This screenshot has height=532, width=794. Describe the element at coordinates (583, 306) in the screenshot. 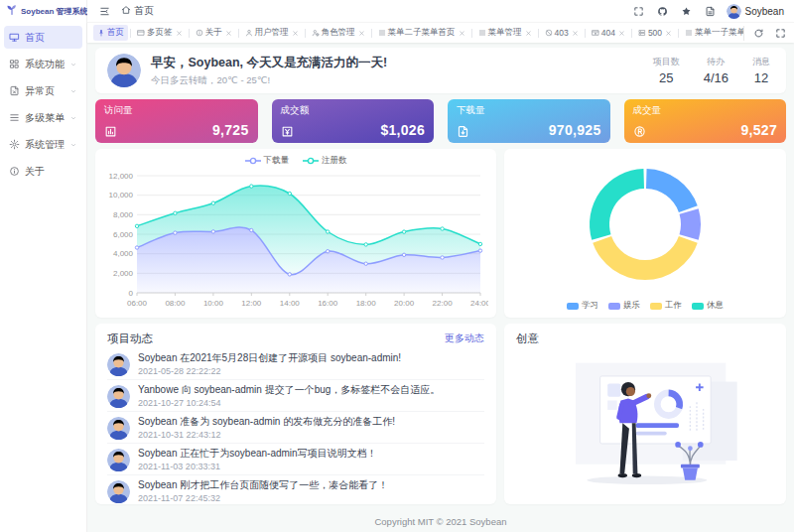

I see `pie-legend-item-study: 学习` at that location.